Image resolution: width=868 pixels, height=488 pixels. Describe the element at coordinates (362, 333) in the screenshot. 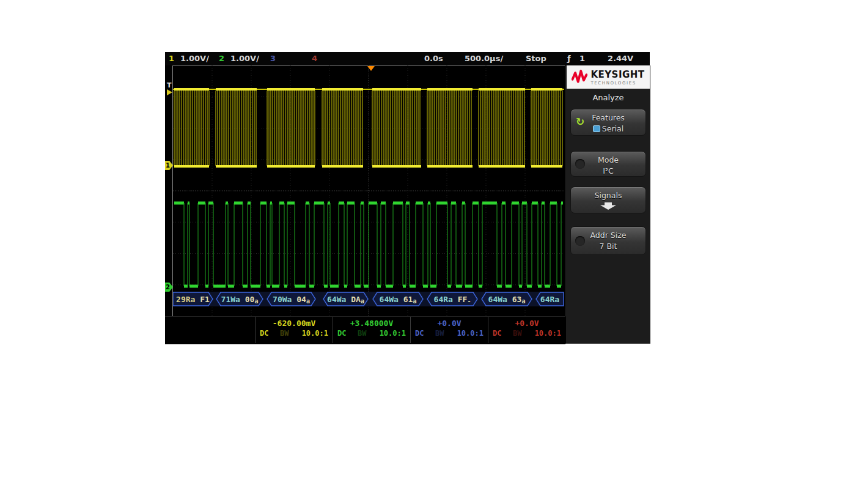

I see `channel-2-bw-limit: BW` at that location.